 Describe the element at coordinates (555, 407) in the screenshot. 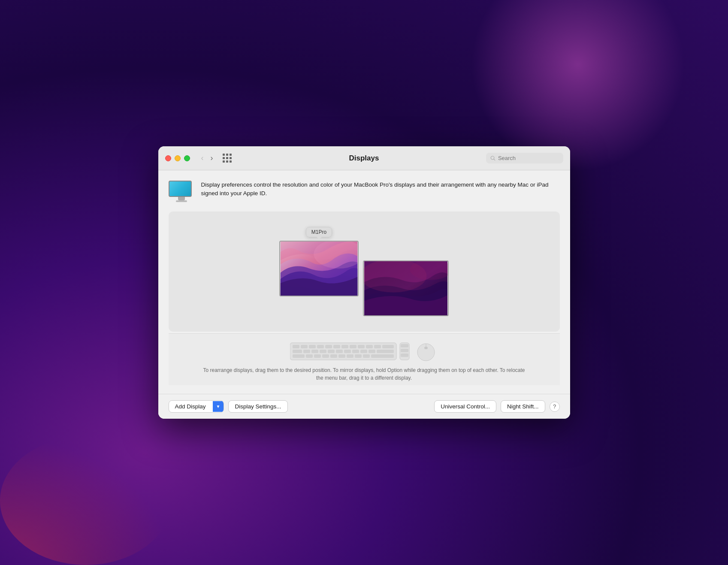

I see `help-button: ?` at that location.